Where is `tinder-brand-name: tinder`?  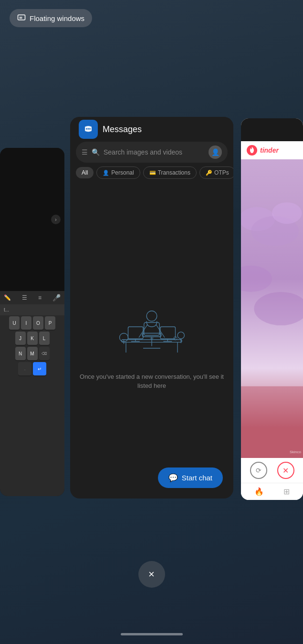 tinder-brand-name: tinder is located at coordinates (269, 150).